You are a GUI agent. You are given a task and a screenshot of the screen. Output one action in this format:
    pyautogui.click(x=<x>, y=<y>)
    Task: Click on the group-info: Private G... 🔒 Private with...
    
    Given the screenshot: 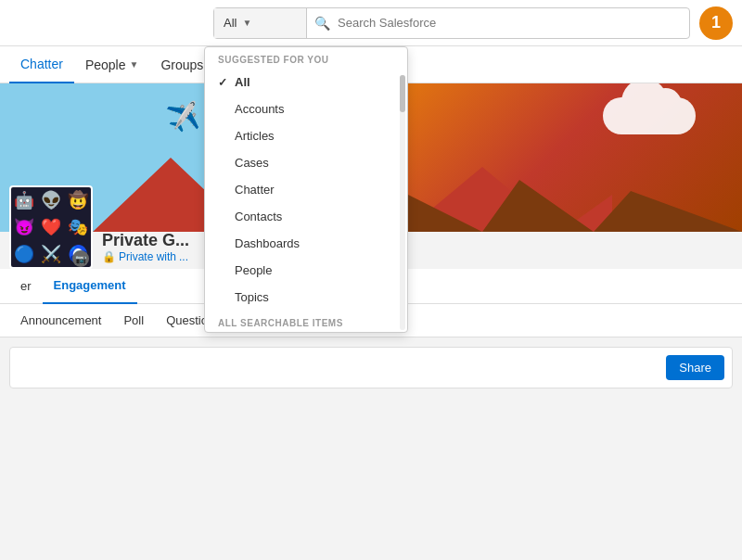 What is the action you would take?
    pyautogui.click(x=146, y=250)
    